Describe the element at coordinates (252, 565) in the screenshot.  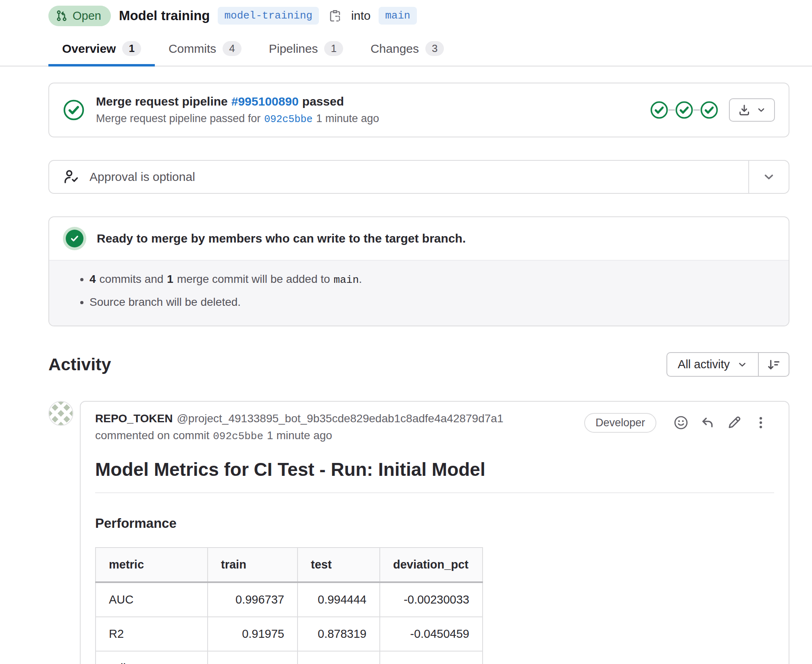
I see `col-train: train` at that location.